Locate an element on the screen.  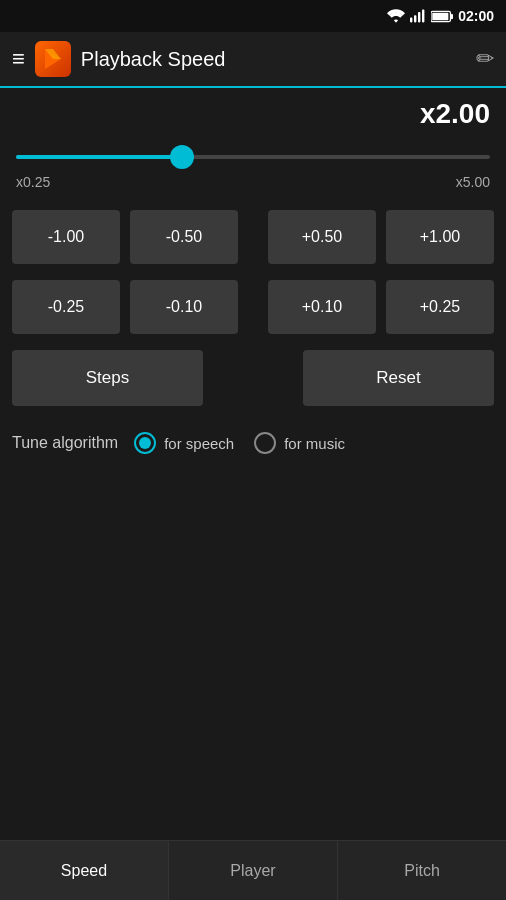
radio-group: for speech for music is located at coordinates (240, 443).